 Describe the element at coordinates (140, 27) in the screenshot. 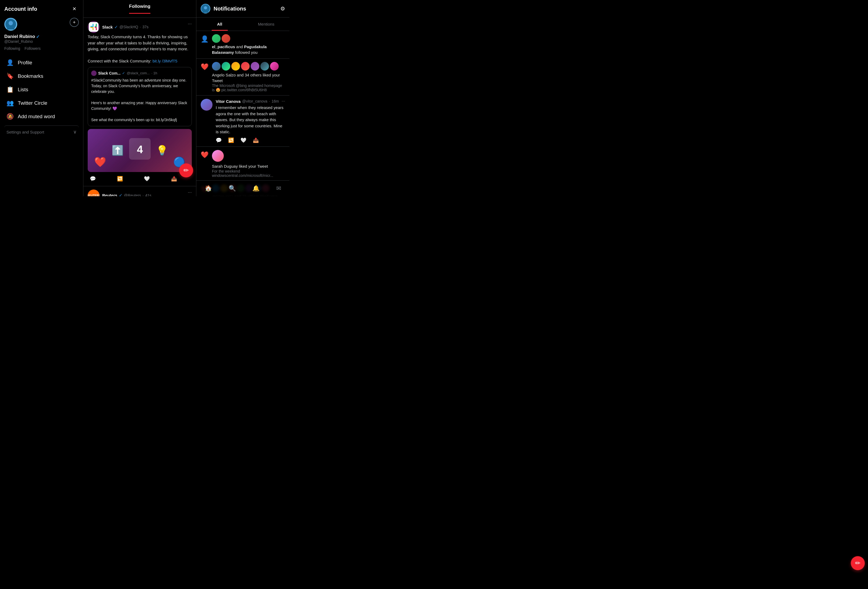

I see `tweet-time: ·` at that location.